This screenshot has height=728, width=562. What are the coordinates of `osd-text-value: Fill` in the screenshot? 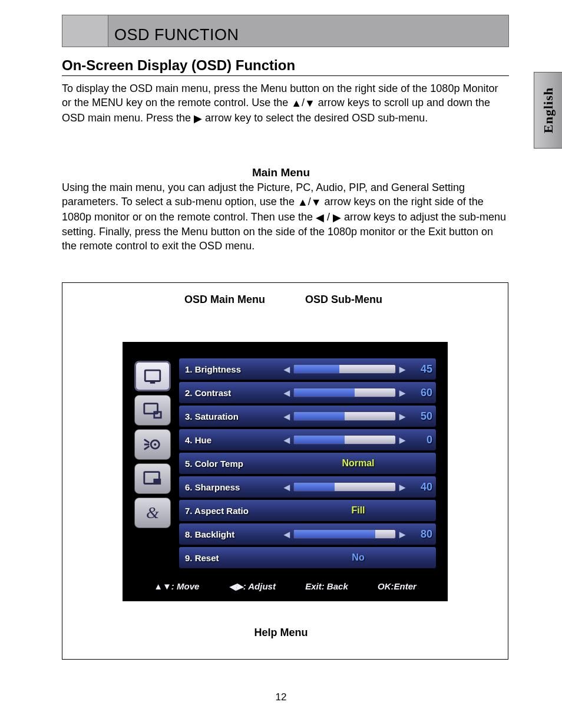 It's located at (358, 510).